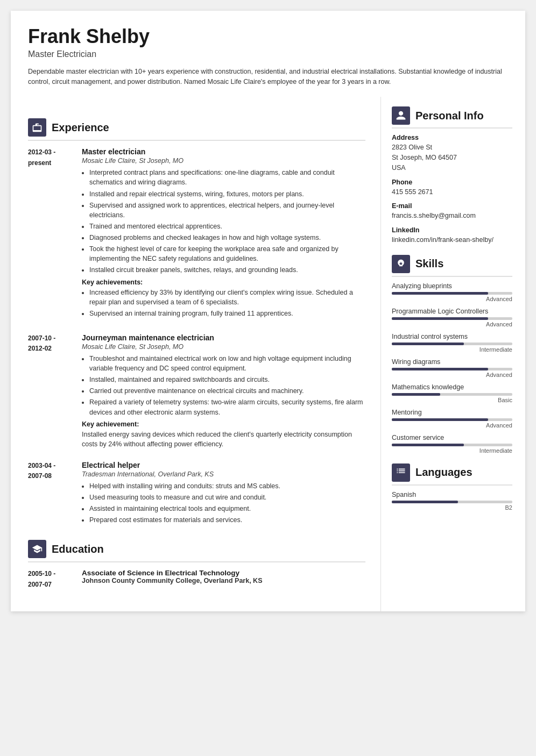  I want to click on language-name: Spanish, so click(452, 495).